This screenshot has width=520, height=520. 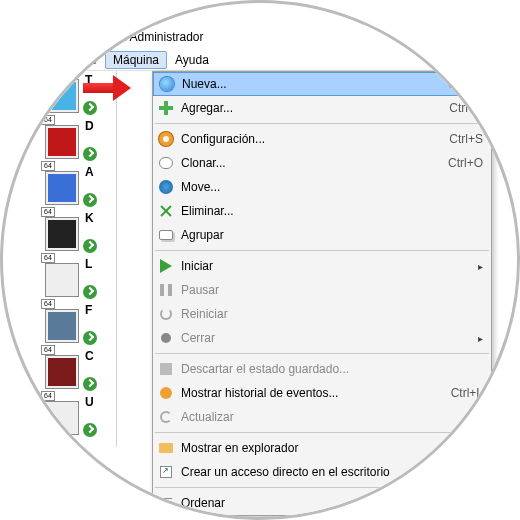 I want to click on shortcut-icon, so click(x=166, y=472).